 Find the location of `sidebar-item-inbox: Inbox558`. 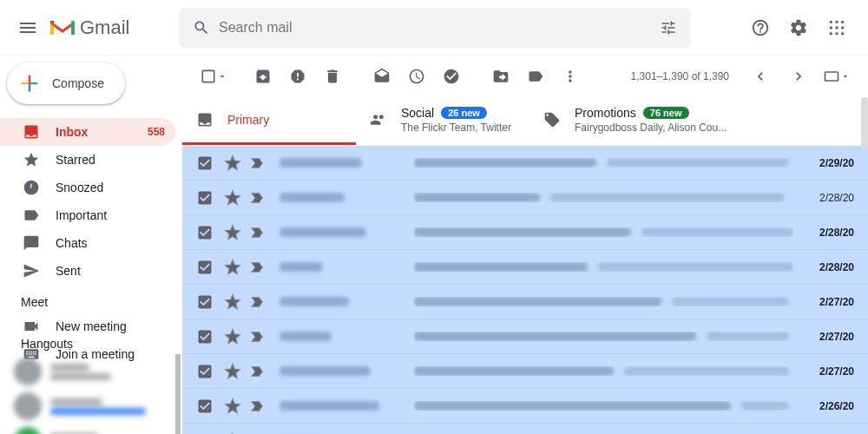

sidebar-item-inbox: Inbox558 is located at coordinates (88, 132).